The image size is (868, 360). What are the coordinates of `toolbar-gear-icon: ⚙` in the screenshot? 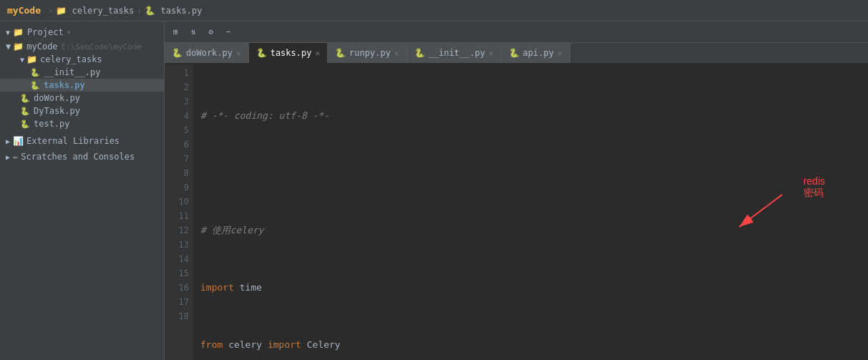 It's located at (210, 31).